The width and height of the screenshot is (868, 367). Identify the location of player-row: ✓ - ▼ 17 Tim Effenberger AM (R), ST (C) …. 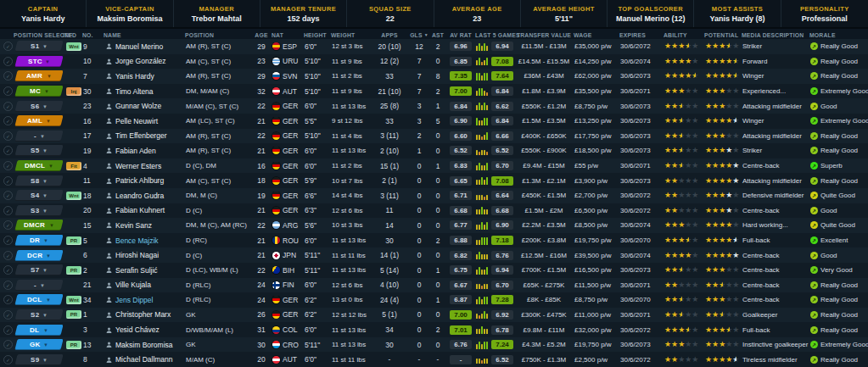
(434, 136).